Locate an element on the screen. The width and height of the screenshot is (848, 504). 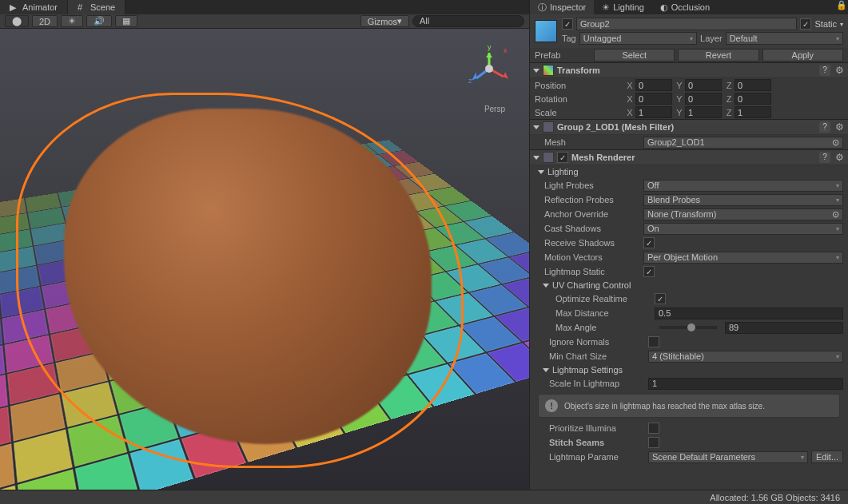
animator-icon: ▶ is located at coordinates (14, 7).